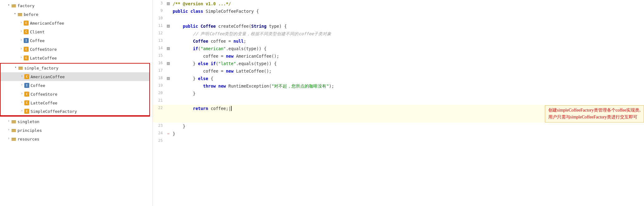 This screenshot has width=644, height=206. What do you see at coordinates (76, 139) in the screenshot?
I see `tree-item-resources: resources` at bounding box center [76, 139].